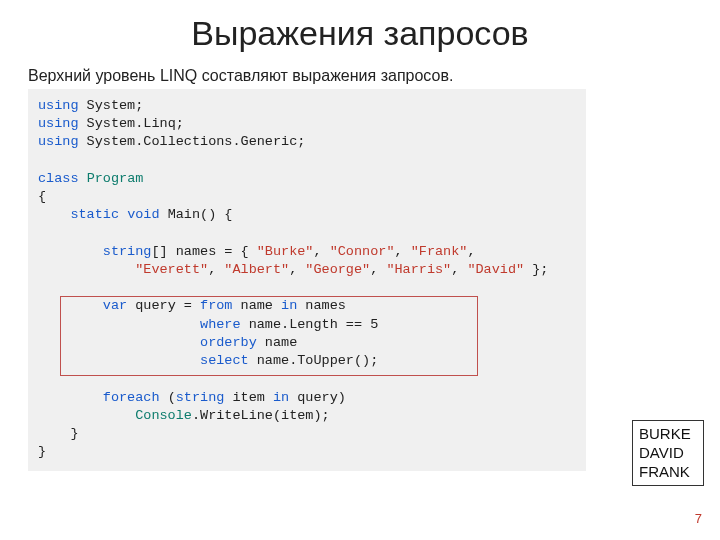 The image size is (720, 540). Describe the element at coordinates (360, 34) in the screenshot. I see `slide-title: Выражения запросов` at that location.